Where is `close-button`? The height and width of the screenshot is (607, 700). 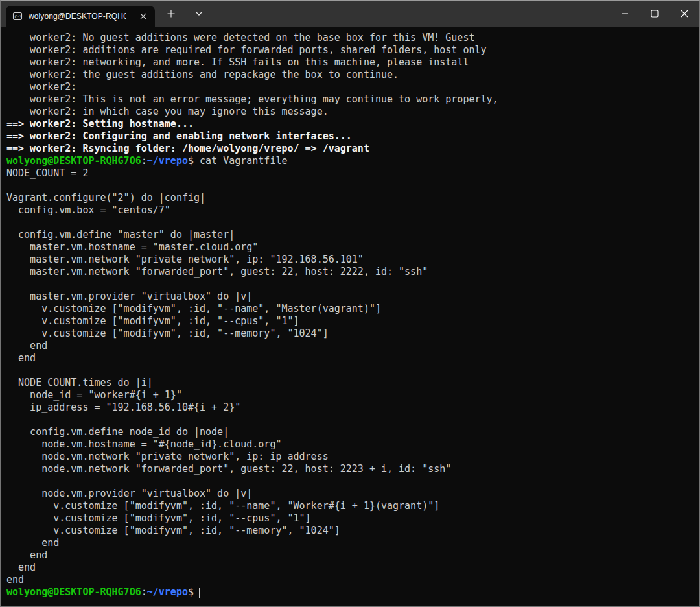
close-button is located at coordinates (684, 14).